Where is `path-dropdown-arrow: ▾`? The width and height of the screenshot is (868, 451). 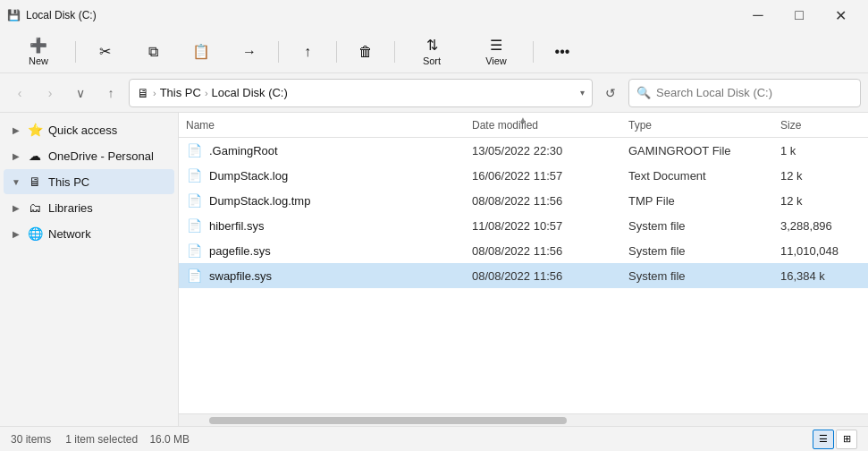 path-dropdown-arrow: ▾ is located at coordinates (583, 93).